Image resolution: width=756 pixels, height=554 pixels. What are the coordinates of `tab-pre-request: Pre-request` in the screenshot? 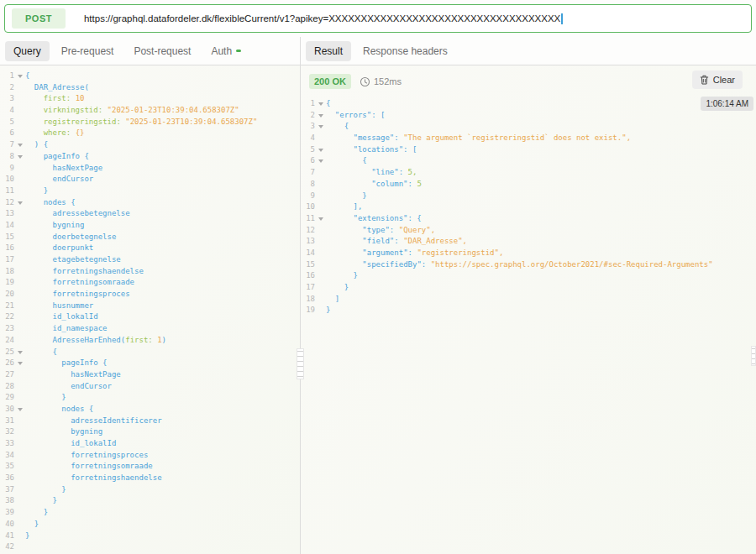 It's located at (87, 51).